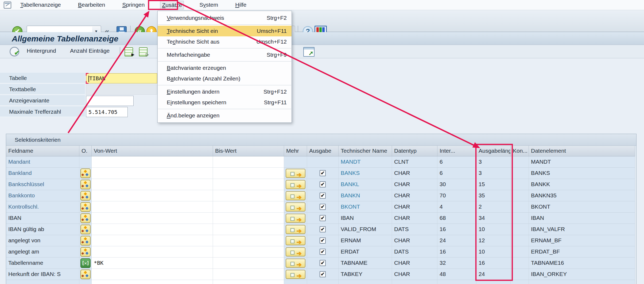 Image resolution: width=644 pixels, height=284 pixels. I want to click on menu-item-einstellungenspeiche: Einstellungen speichernStrg+F11, so click(224, 102).